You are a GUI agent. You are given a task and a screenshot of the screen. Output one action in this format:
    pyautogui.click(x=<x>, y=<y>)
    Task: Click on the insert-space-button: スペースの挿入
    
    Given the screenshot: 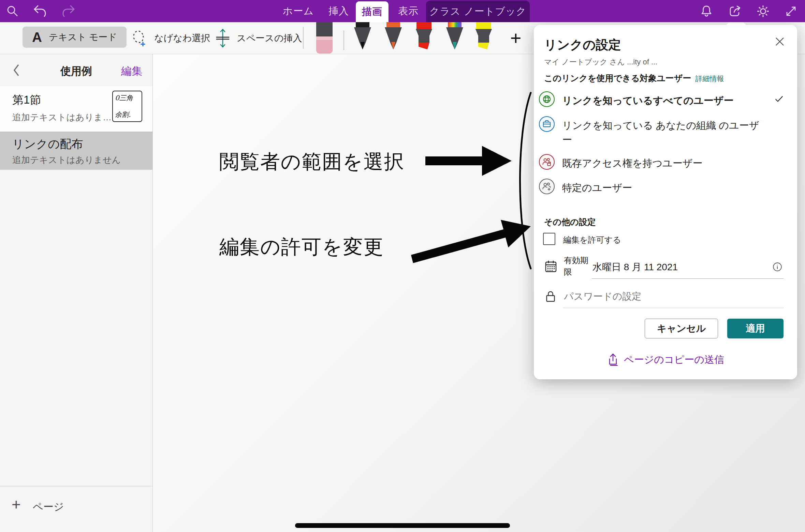 What is the action you would take?
    pyautogui.click(x=258, y=38)
    